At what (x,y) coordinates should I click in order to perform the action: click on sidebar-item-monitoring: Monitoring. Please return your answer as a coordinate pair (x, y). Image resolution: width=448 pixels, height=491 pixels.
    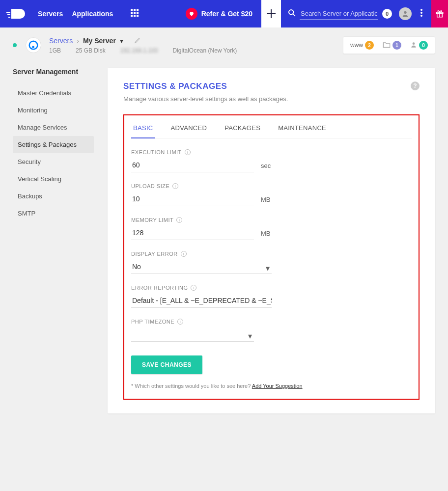
    Looking at the image, I should click on (53, 110).